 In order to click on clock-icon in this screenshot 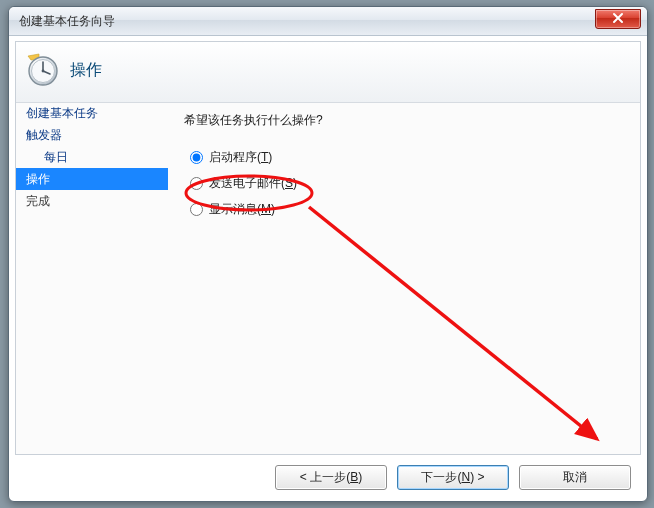, I will do `click(42, 70)`.